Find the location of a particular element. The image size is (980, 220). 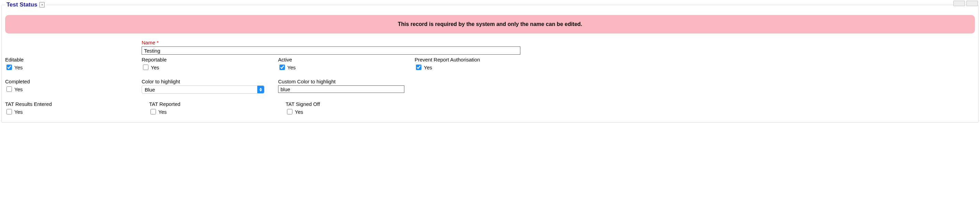

tat-signed-option-text: Yes is located at coordinates (299, 112).